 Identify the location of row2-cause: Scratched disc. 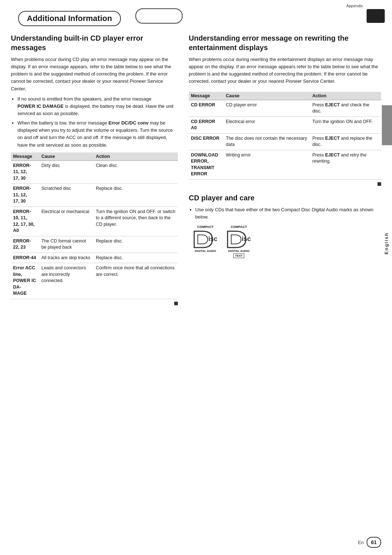
(66, 195).